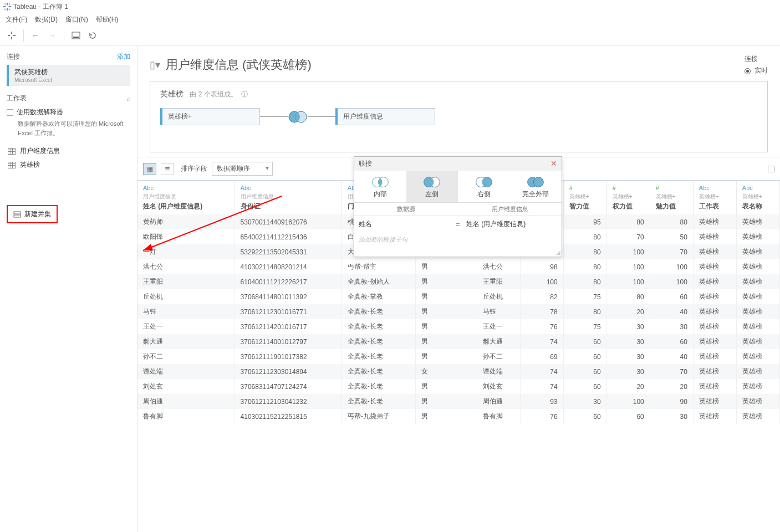 This screenshot has width=780, height=532. Describe the element at coordinates (542, 417) in the screenshot. I see `cell: 76` at that location.